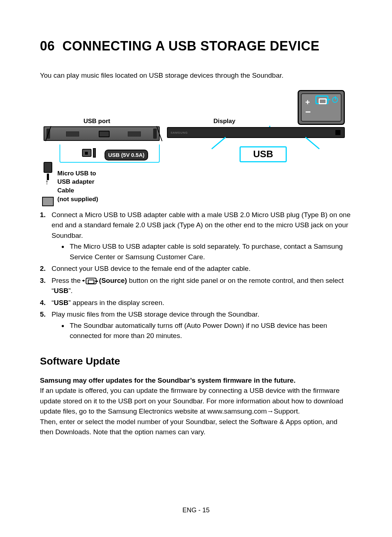 This screenshot has height=537, width=392. I want to click on step-1: Connect a Micro USB to USB adapter cable…, so click(196, 236).